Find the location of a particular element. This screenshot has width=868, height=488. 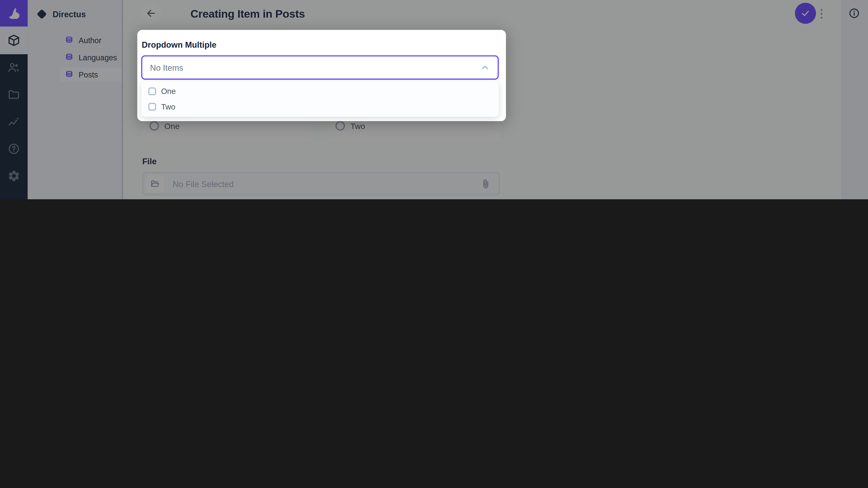

dropdown-multiple-input: No Items is located at coordinates (320, 67).